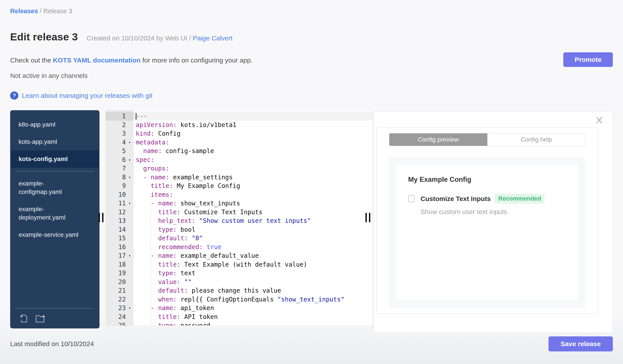  I want to click on help-question-icon: ?, so click(14, 95).